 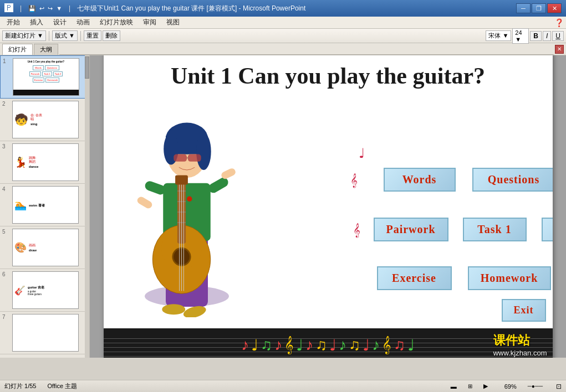 What do you see at coordinates (366, 345) in the screenshot?
I see `bar-note-12: ♩` at bounding box center [366, 345].